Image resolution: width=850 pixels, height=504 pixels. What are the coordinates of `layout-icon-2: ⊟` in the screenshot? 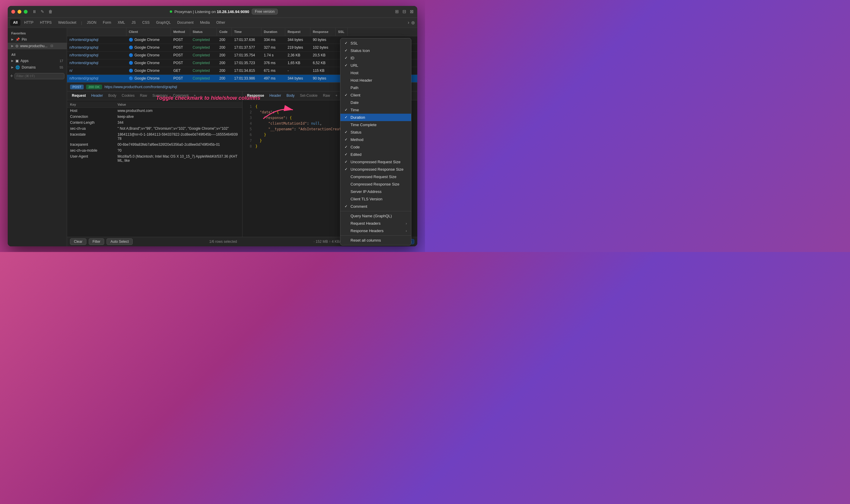 It's located at (404, 12).